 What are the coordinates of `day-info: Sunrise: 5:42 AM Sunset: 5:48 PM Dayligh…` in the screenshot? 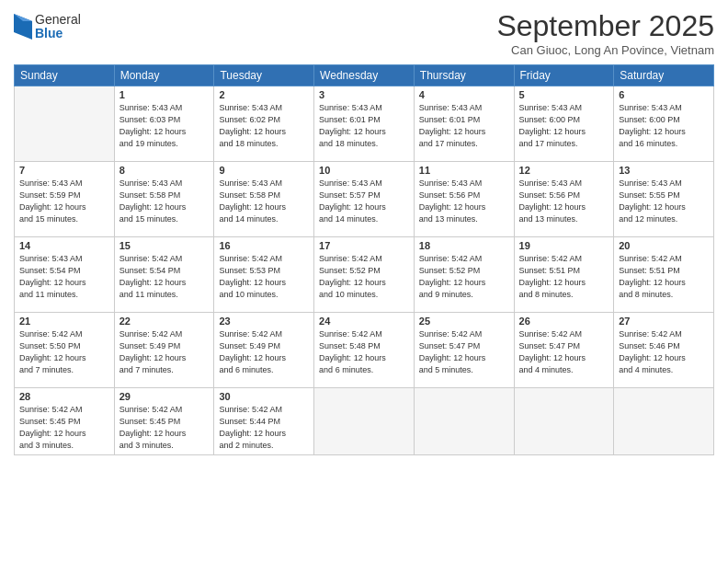 It's located at (364, 352).